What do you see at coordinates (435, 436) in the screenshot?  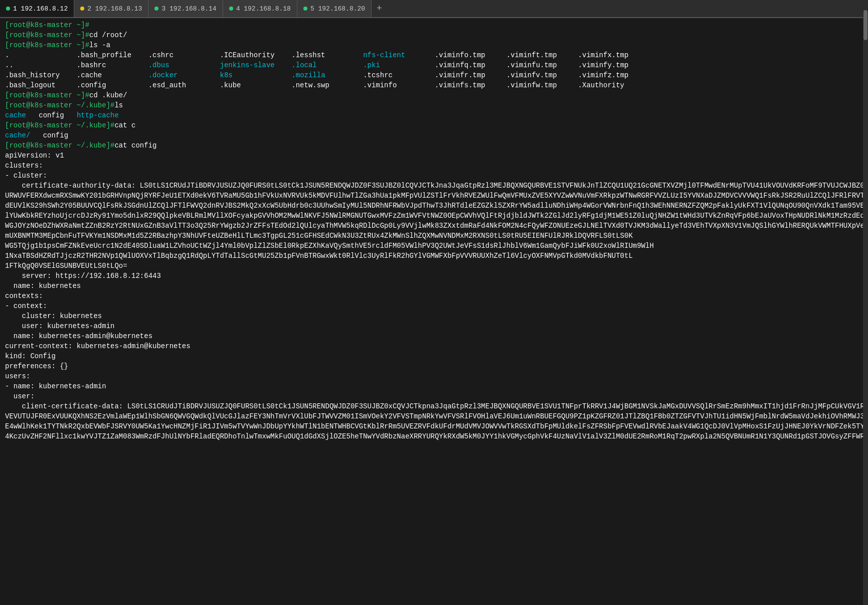 I see `line-content: 4KczUvZHF2NFllxc1kwYVJTZ1ZaM083WmRzdFJhU…` at bounding box center [435, 436].